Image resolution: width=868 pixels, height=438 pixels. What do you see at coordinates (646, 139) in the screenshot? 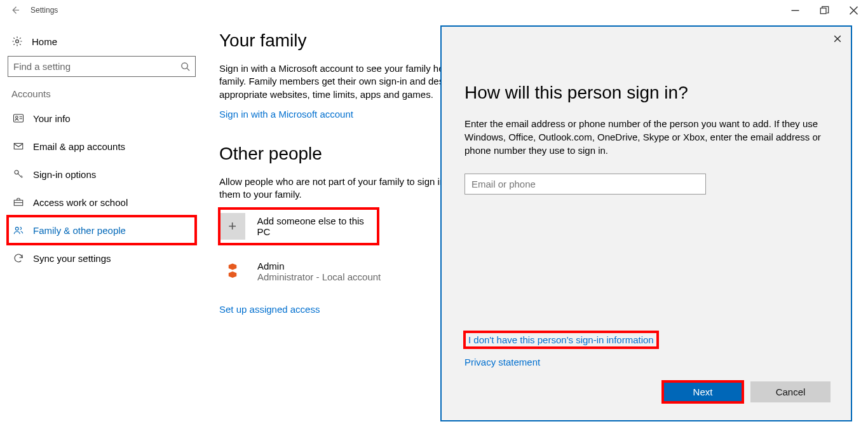
I see `dialog-body: How will this person sign in? Enter the …` at bounding box center [646, 139].